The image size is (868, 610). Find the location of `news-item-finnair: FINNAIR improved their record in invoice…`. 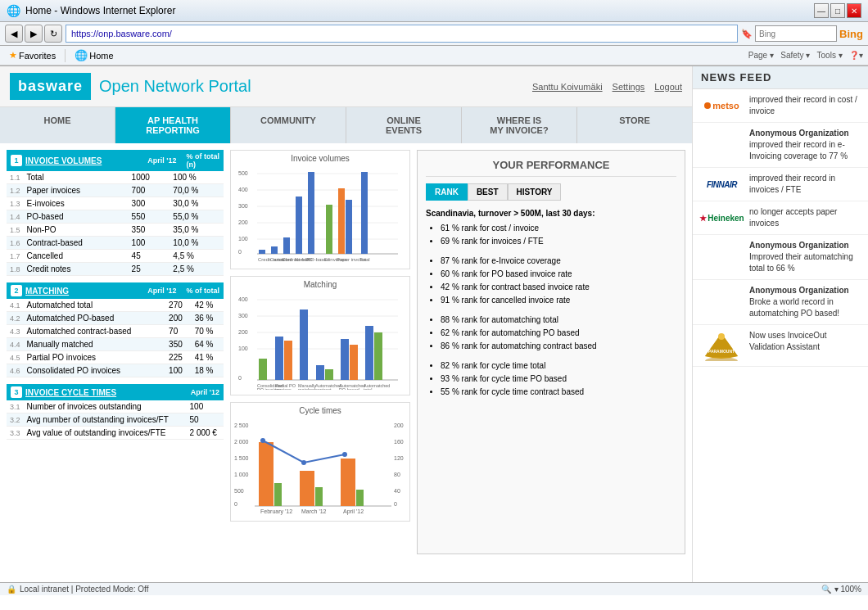

news-item-finnair: FINNAIR improved their record in invoice… is located at coordinates (780, 185).